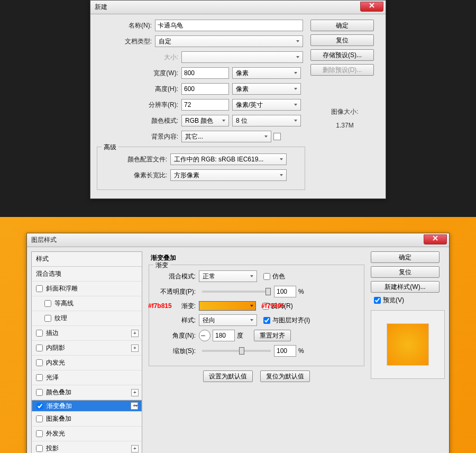 The height and width of the screenshot is (453, 476). What do you see at coordinates (227, 306) in the screenshot?
I see `gradient-picker` at bounding box center [227, 306].